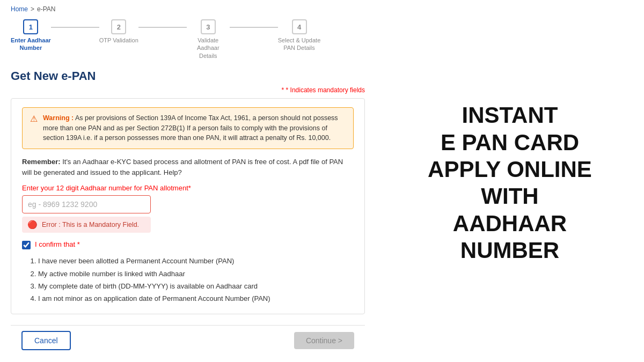 Image resolution: width=644 pixels, height=362 pixels. Describe the element at coordinates (196, 261) in the screenshot. I see `list-item: I have never been allotted a Permanent A…` at that location.